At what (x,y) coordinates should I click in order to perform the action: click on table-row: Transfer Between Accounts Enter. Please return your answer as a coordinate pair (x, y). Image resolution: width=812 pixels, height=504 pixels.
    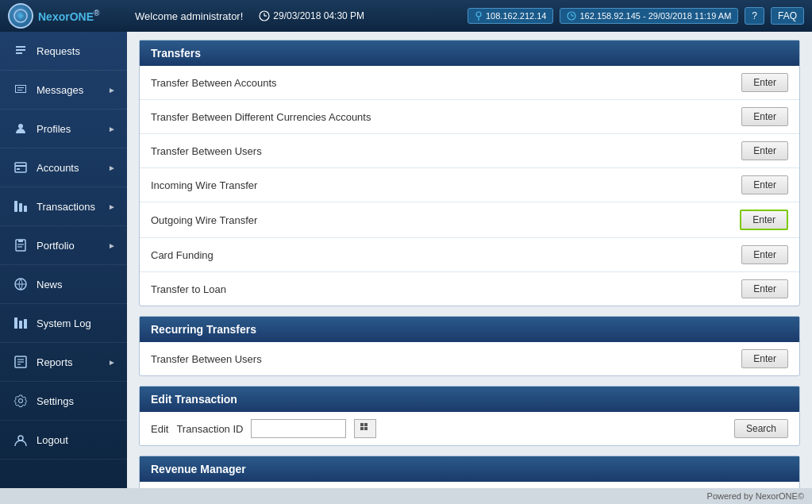
    Looking at the image, I should click on (470, 83).